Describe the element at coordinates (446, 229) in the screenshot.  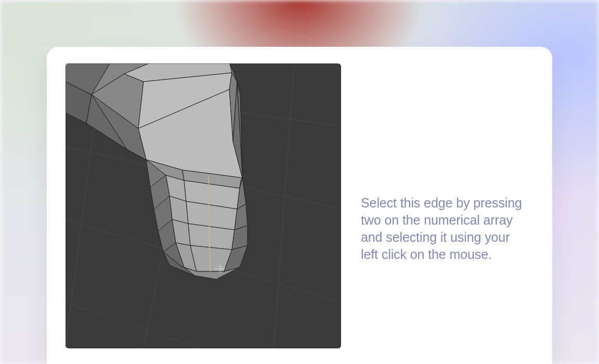
I see `instruction-text: Select this edge by pressing two on the …` at that location.